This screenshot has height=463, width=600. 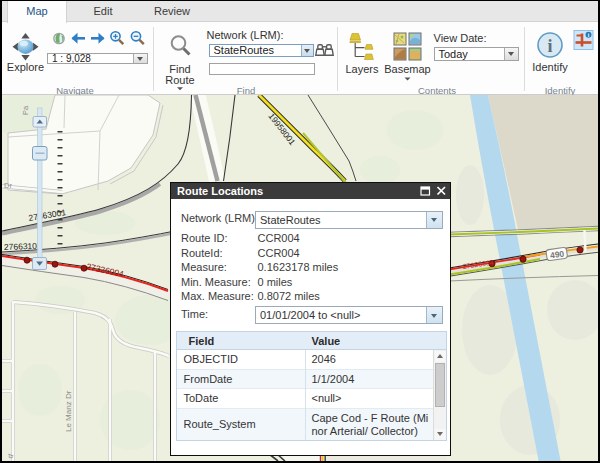 I want to click on svg-text: Dr, so click(x=8, y=186).